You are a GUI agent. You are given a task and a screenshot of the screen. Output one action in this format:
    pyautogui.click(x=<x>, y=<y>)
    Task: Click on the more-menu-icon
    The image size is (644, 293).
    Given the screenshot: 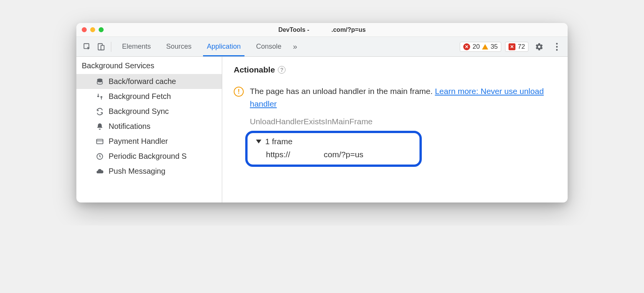 What is the action you would take?
    pyautogui.click(x=557, y=47)
    